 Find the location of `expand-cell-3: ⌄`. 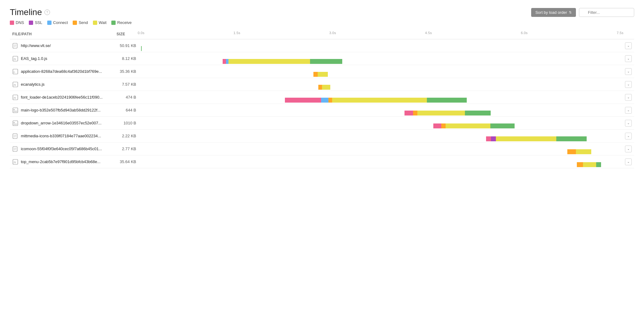

expand-cell-3: ⌄ is located at coordinates (628, 84).